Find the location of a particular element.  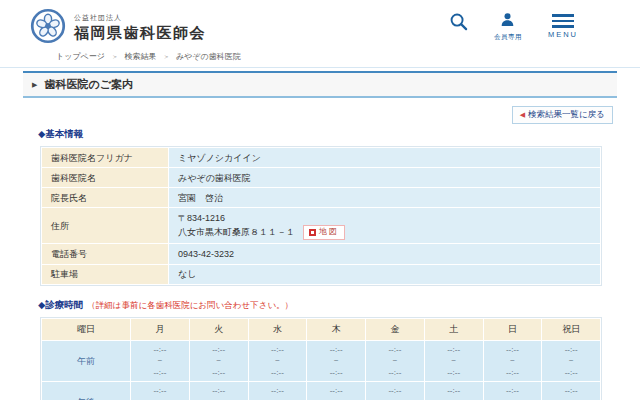

table-row: 院長氏名 宮園 啓治 is located at coordinates (322, 198).